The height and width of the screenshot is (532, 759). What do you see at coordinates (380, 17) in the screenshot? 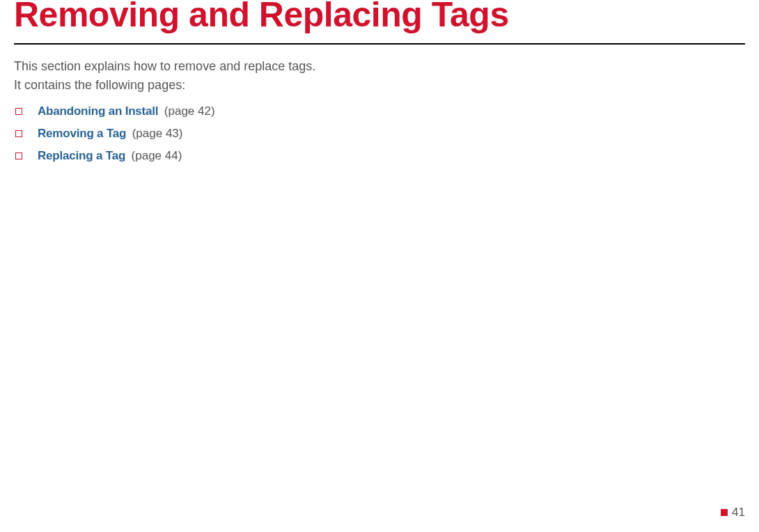
I see `page-title: Removing and Replacing Tags` at bounding box center [380, 17].